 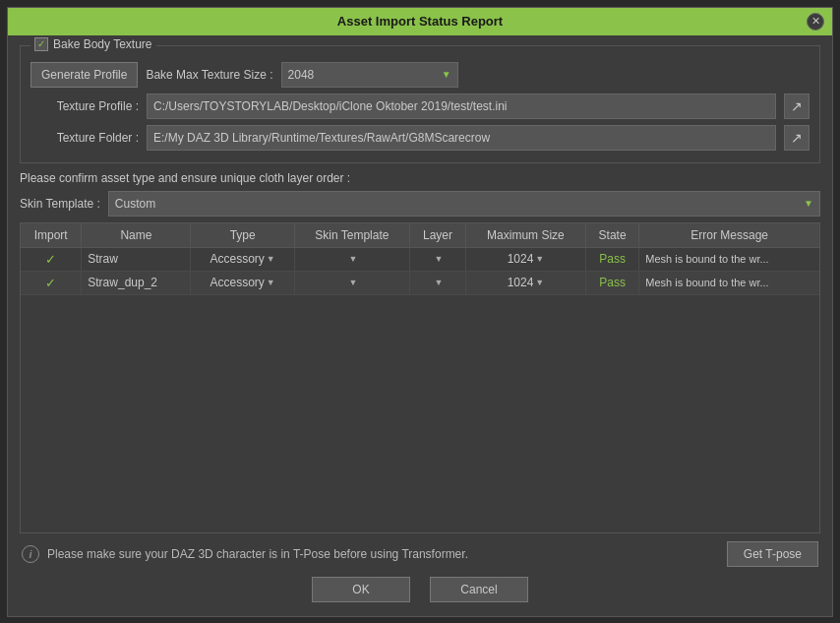 I want to click on table-row: ✓ Straw_dup_2 Accessory ▼ ▼ ▼, so click(x=420, y=282).